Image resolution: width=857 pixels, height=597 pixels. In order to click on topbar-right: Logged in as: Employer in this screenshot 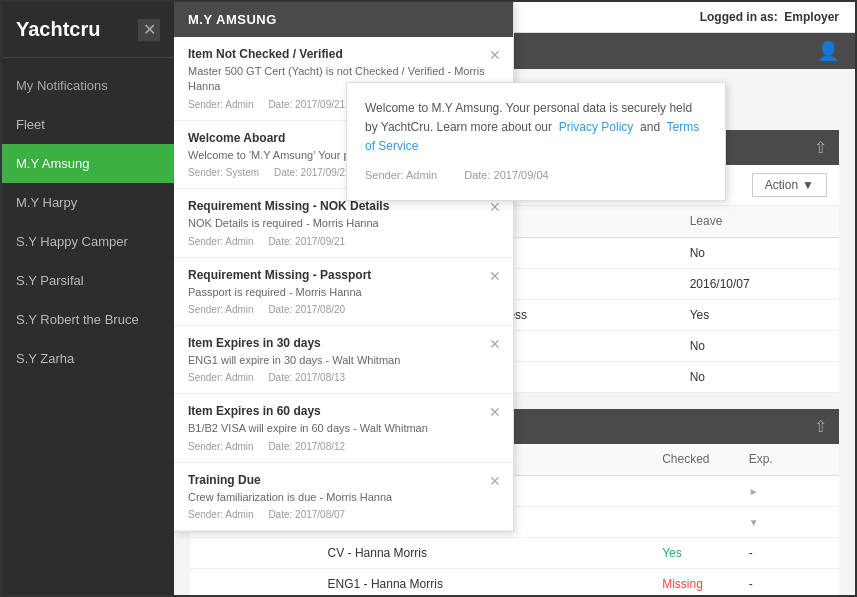, I will do `click(770, 17)`.